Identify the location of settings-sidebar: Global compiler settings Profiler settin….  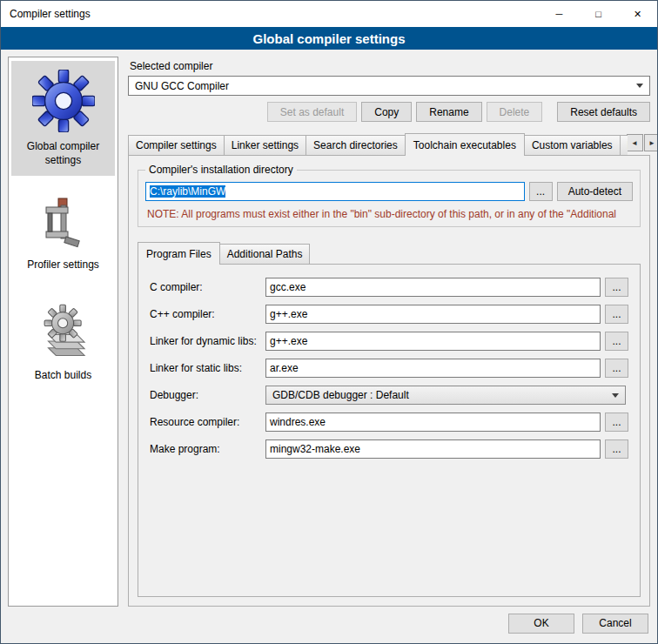
(63, 332).